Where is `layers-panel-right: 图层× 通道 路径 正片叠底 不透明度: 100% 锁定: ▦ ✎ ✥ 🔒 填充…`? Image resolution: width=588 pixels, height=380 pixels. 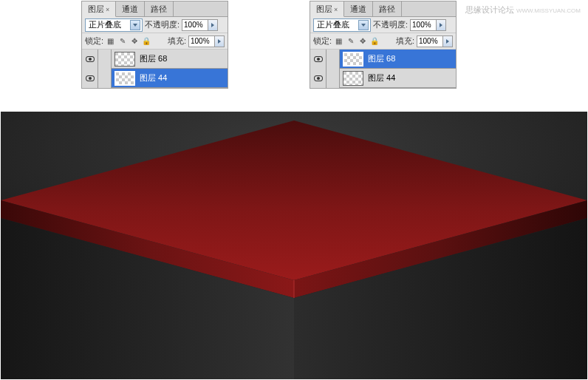 layers-panel-right: 图层× 通道 路径 正片叠底 不透明度: 100% 锁定: ▦ ✎ ✥ 🔒 填充… is located at coordinates (383, 44).